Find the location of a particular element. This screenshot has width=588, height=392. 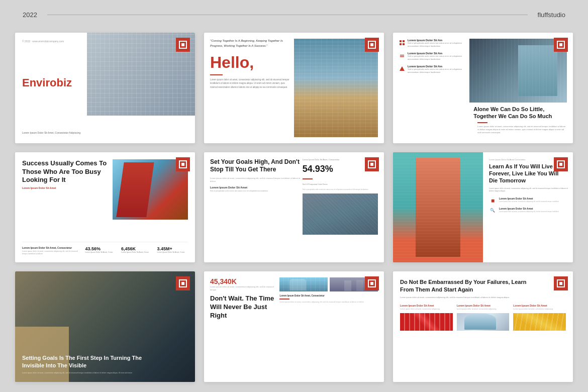

slide-5-body2: Sed ut perspiciatis unde omnis iste natu… is located at coordinates (256, 191).